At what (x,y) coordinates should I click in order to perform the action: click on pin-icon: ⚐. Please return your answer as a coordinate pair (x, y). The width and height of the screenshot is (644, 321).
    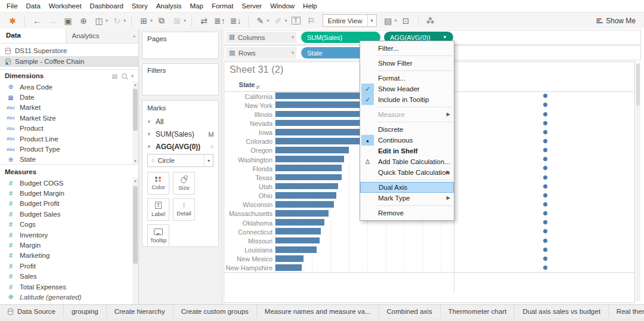
    Looking at the image, I should click on (311, 21).